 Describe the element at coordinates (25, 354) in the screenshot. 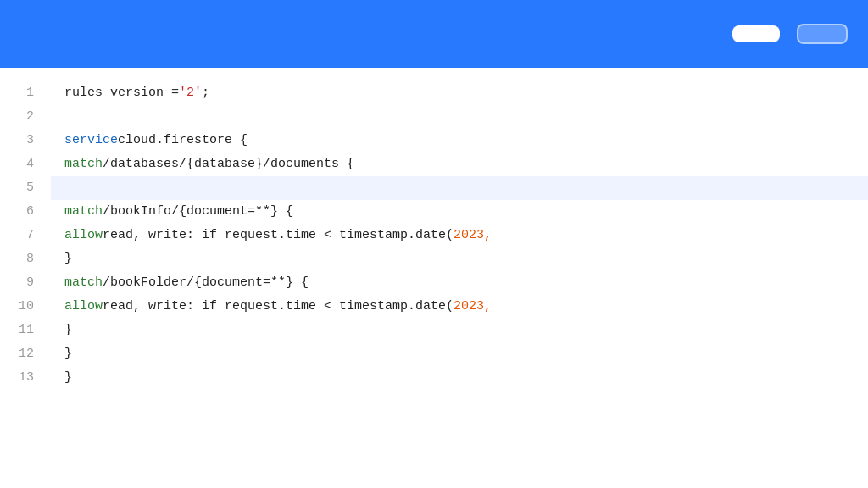

I see `line-number-12: 12` at that location.